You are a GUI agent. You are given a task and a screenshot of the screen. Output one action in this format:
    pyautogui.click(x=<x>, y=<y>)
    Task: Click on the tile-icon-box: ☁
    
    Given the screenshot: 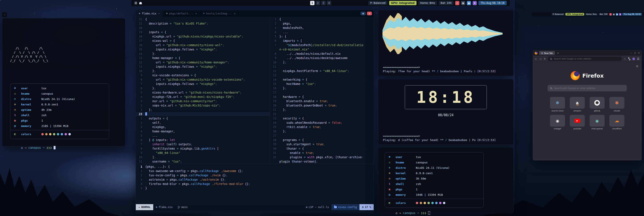 What is the action you would take?
    pyautogui.click(x=617, y=121)
    